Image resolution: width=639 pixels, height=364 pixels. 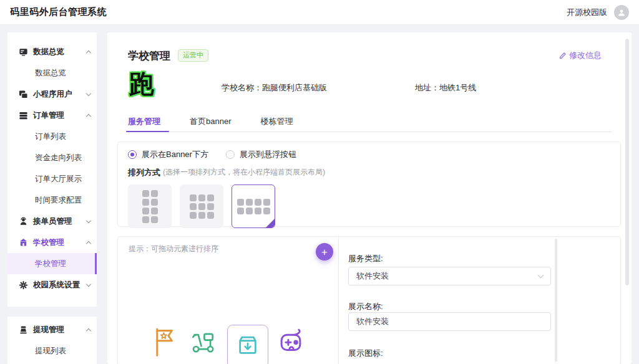 What do you see at coordinates (248, 344) in the screenshot?
I see `selected-service-card` at bounding box center [248, 344].